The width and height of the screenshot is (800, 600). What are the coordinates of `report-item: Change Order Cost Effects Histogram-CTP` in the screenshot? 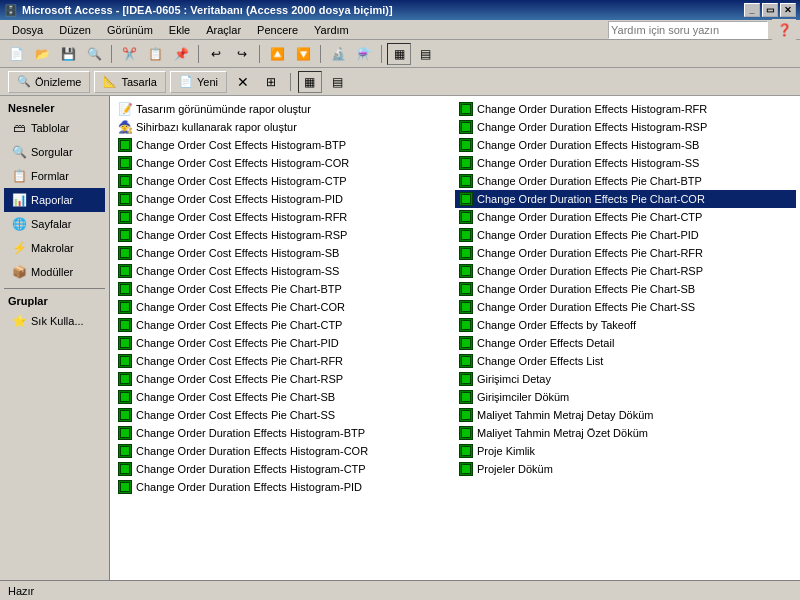 It's located at (284, 181).